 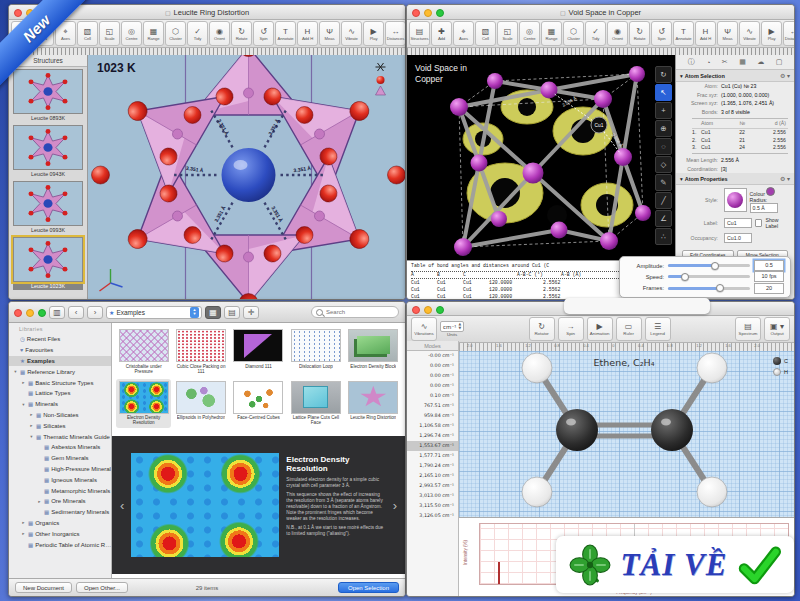 What do you see at coordinates (715, 266) in the screenshot?
I see `slider-thumb` at bounding box center [715, 266].